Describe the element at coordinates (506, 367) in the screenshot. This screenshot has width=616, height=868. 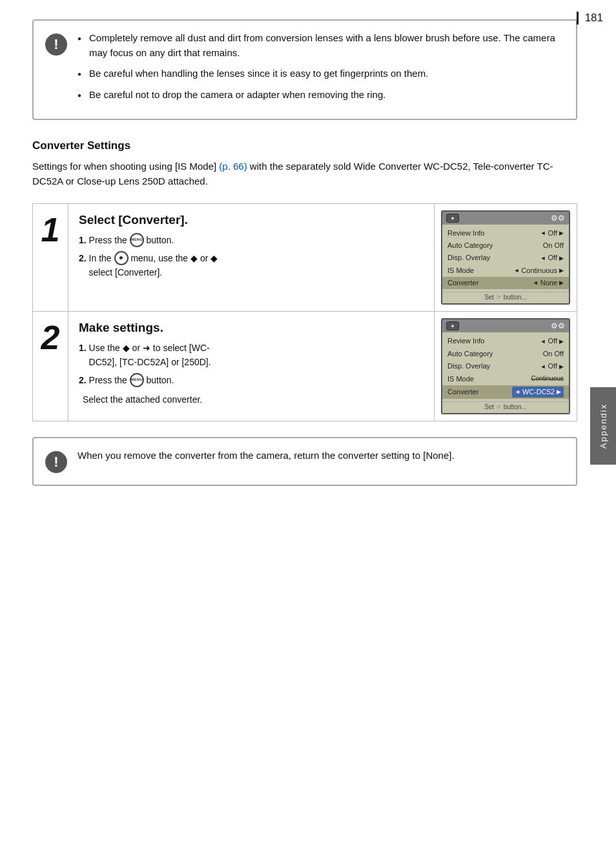
I see `lcd-row-disp-2: Disp. Overlay ◄Off▶` at that location.